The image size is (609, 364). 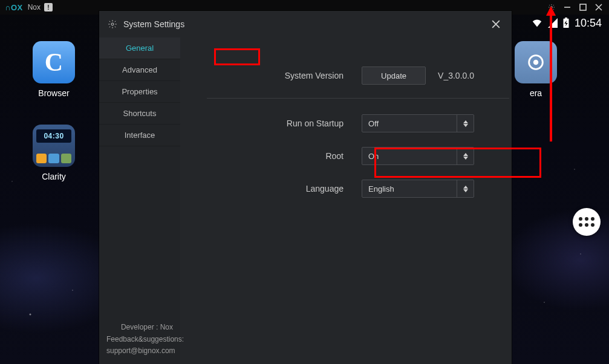 What do you see at coordinates (418, 156) in the screenshot?
I see `root-select: On` at bounding box center [418, 156].